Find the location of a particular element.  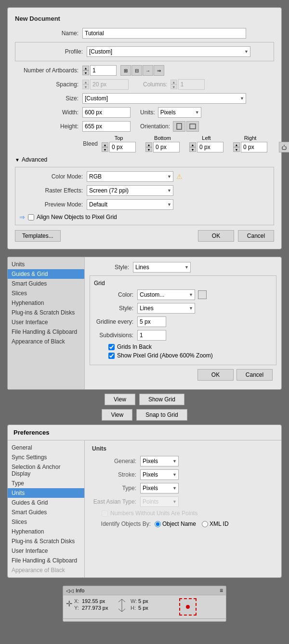

x-label: X: is located at coordinates (78, 601).